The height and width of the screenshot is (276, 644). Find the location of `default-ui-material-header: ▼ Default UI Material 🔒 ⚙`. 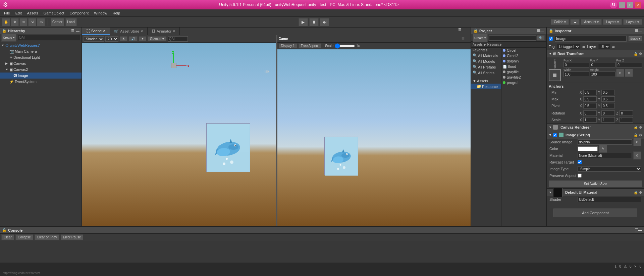

default-ui-material-header: ▼ Default UI Material 🔒 ⚙ is located at coordinates (595, 192).